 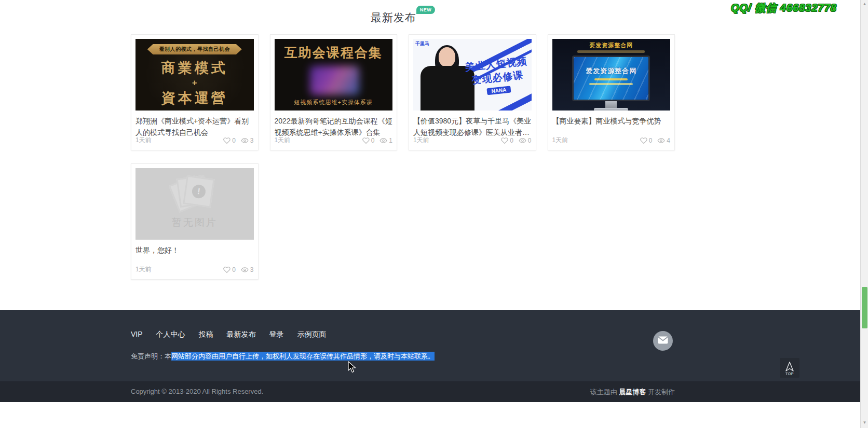 What do you see at coordinates (472, 75) in the screenshot?
I see `post-thumbnail: 千里马 美业人短视频 变现必修课 NANA` at bounding box center [472, 75].